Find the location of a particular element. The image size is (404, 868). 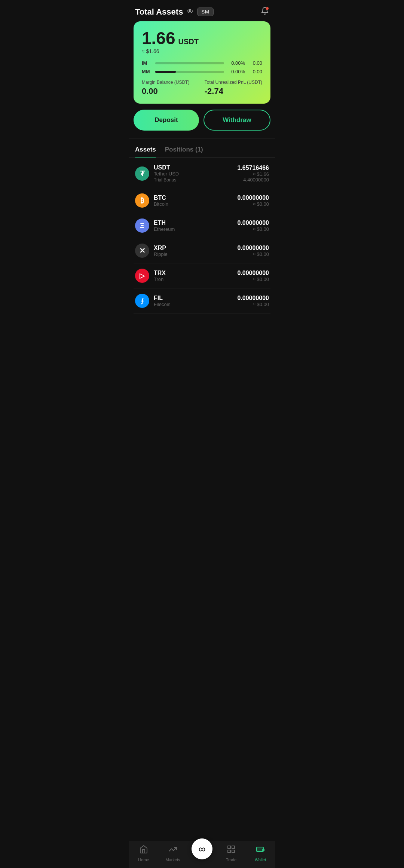

eth-usd: ≈ $0.00 is located at coordinates (253, 229).